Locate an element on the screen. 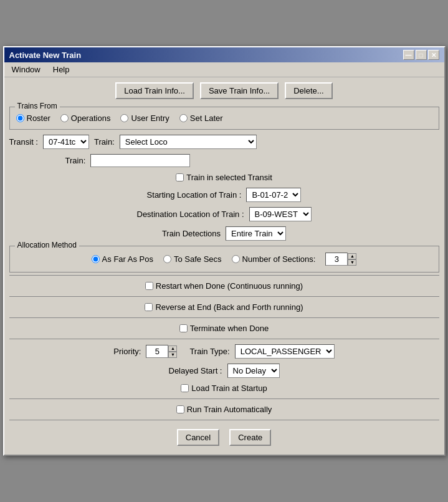 The image size is (448, 502). destination-location-select: B-09-WEST is located at coordinates (280, 215).